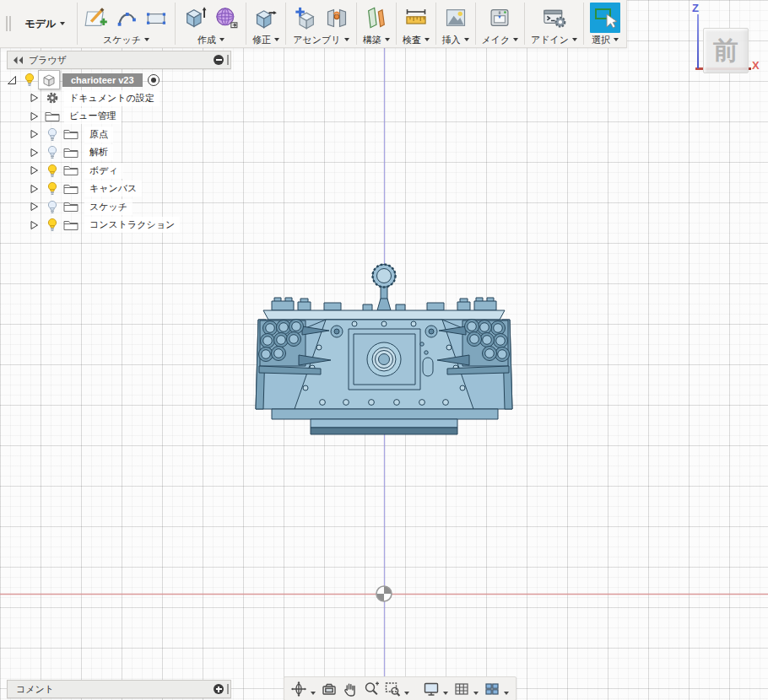 This screenshot has height=700, width=768. What do you see at coordinates (554, 18) in the screenshot?
I see `scripts-addins-icon` at bounding box center [554, 18].